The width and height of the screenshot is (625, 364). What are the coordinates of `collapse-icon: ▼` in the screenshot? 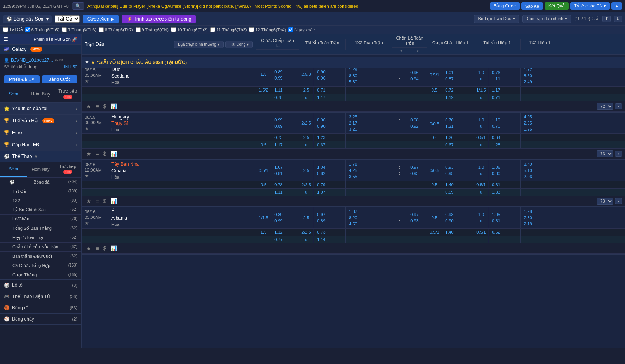 It's located at (87, 62).